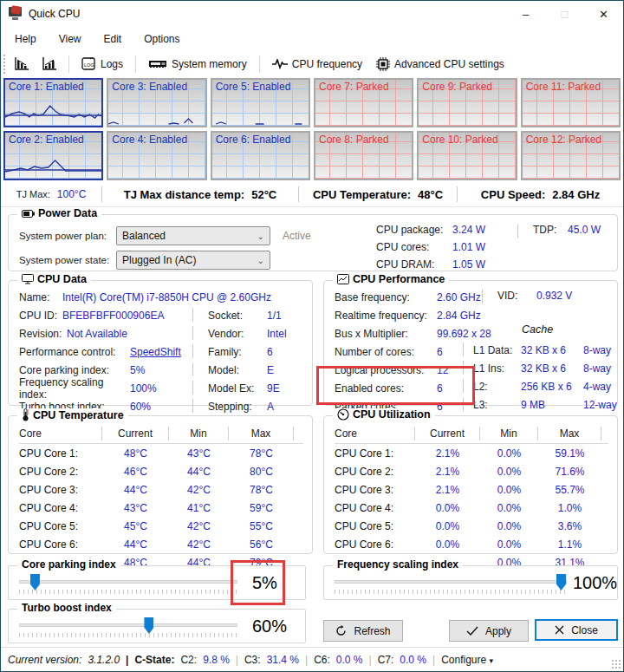  Describe the element at coordinates (570, 102) in the screenshot. I see `core-graph-11: Core 11: Parked` at that location.